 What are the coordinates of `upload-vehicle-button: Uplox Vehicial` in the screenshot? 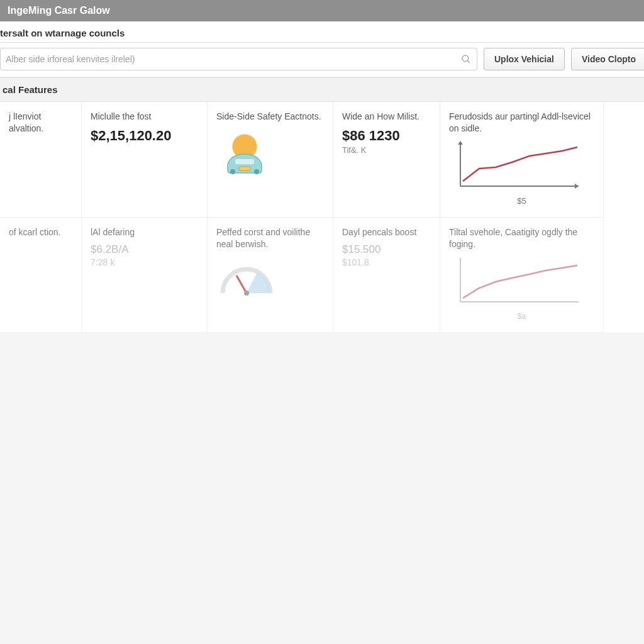 It's located at (525, 59).